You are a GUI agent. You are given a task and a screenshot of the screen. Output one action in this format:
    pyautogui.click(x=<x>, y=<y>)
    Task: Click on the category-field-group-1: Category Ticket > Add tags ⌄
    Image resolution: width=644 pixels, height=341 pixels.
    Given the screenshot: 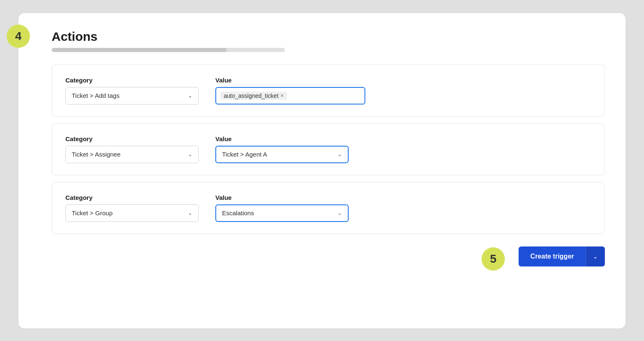 What is the action you would take?
    pyautogui.click(x=132, y=91)
    